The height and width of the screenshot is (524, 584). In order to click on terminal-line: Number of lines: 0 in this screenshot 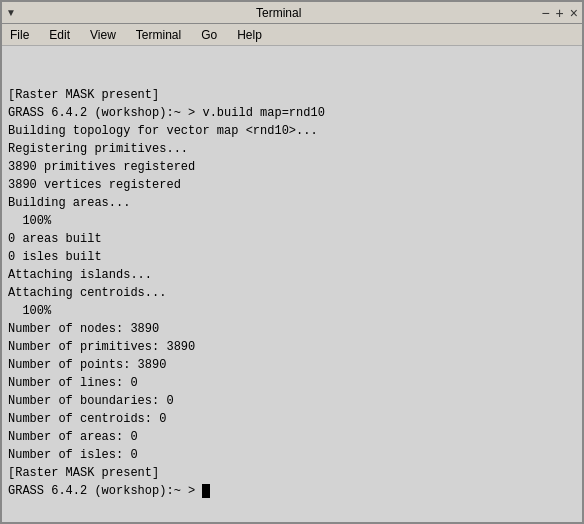, I will do `click(292, 383)`.